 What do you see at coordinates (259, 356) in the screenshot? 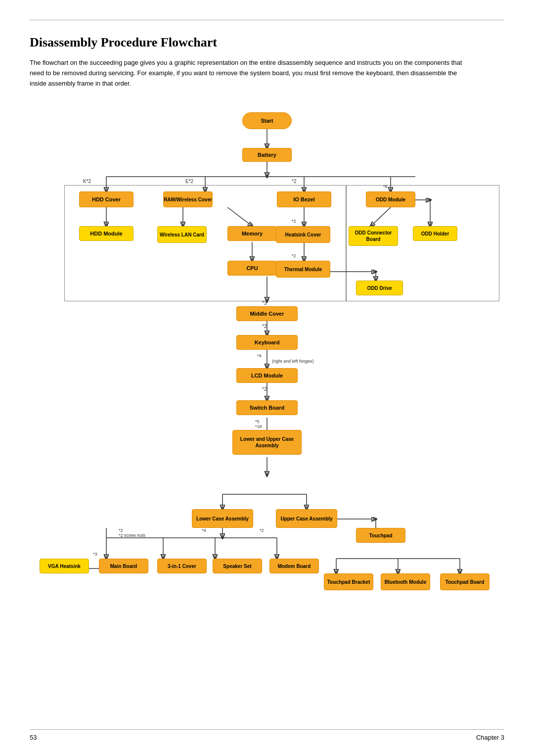
I see `label-screw4-1: *4` at bounding box center [259, 356].